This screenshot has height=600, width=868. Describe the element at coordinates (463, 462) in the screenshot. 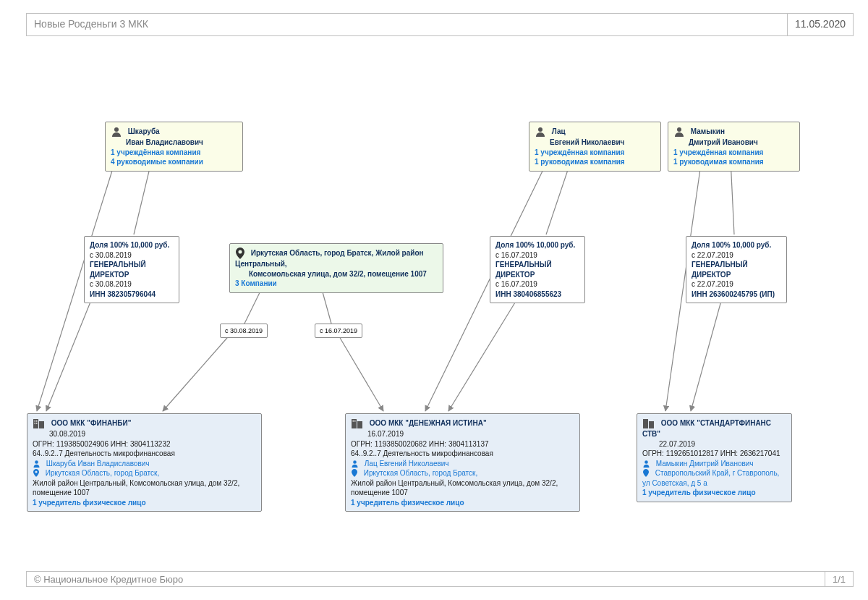

I see `company-node-denezhnaya-istina: ООО МКК "ДЕНЕЖНАЯ ИСТИНА" 16.07.2019 ОГР…` at that location.